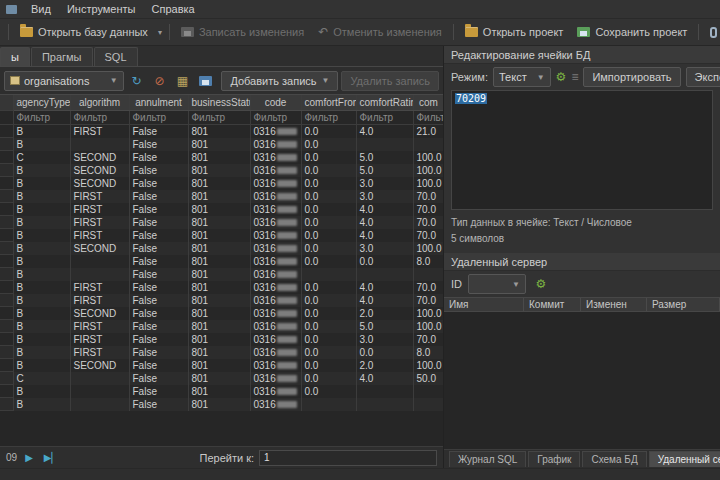 The height and width of the screenshot is (480, 720). I want to click on tab-browse-data: ы, so click(15, 56).